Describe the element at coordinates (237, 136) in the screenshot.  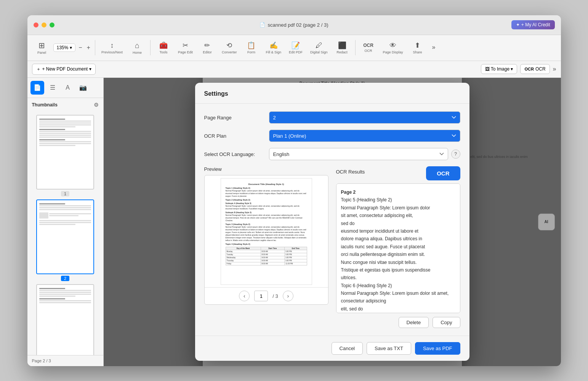
I see `ocr-plan-label: OCR Plan` at that location.